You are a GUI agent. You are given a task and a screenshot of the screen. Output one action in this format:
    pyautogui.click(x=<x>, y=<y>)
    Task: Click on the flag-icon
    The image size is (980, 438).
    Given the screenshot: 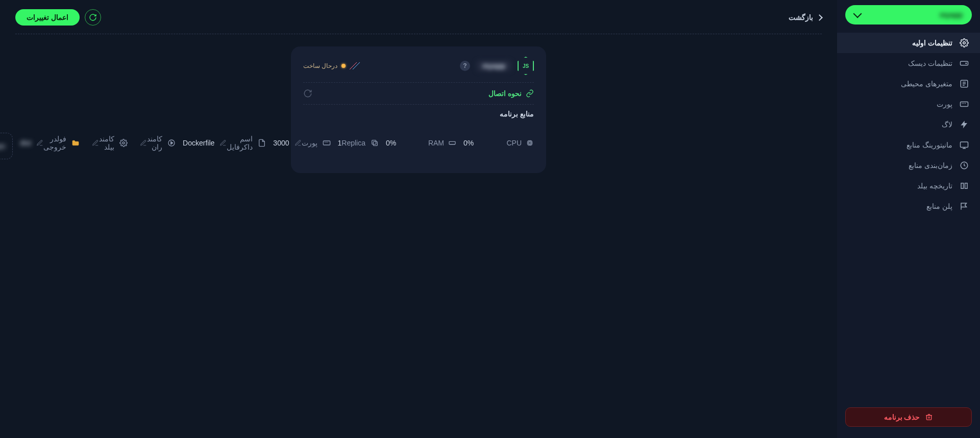 What is the action you would take?
    pyautogui.click(x=964, y=206)
    